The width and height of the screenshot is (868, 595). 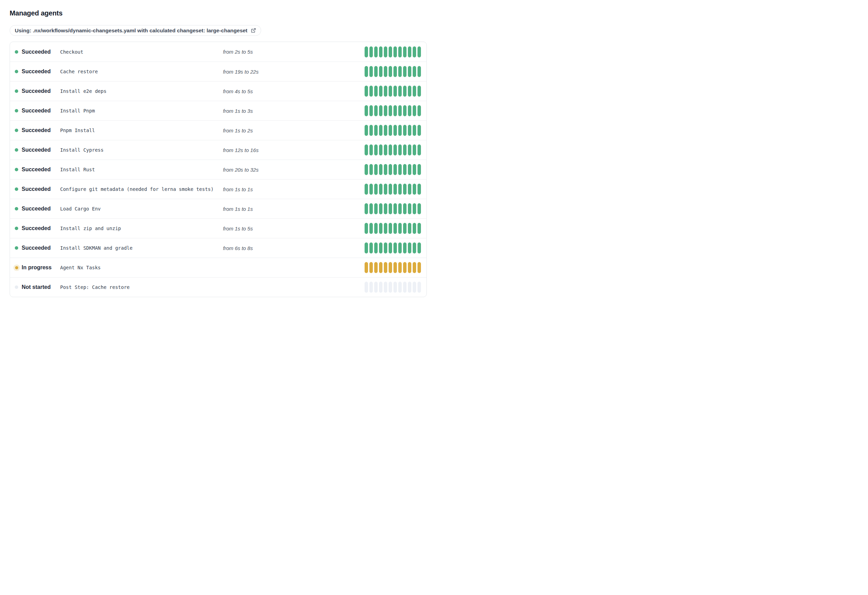 I want to click on step-row: Succeeded Configure git metadata (needed…, so click(x=218, y=189).